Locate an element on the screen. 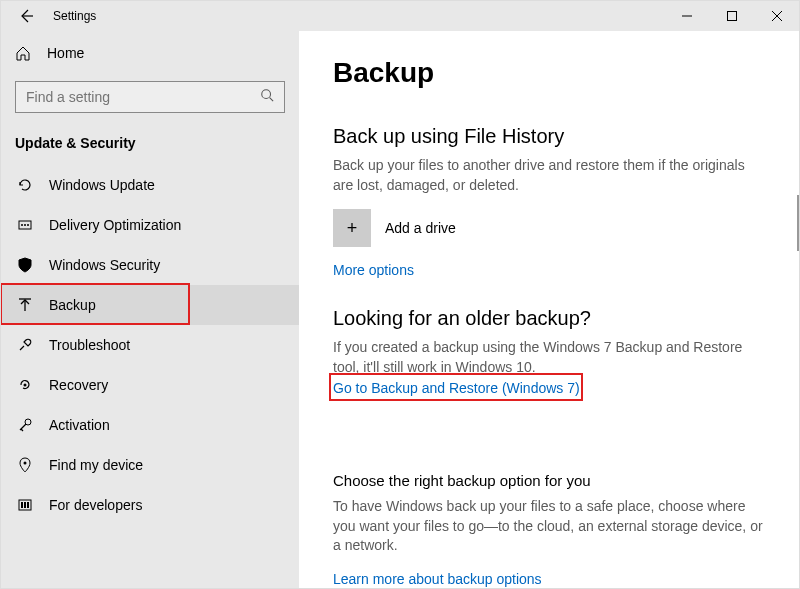 The image size is (800, 589). choose-option-desc: To have Windows back up your files to a … is located at coordinates (549, 526).